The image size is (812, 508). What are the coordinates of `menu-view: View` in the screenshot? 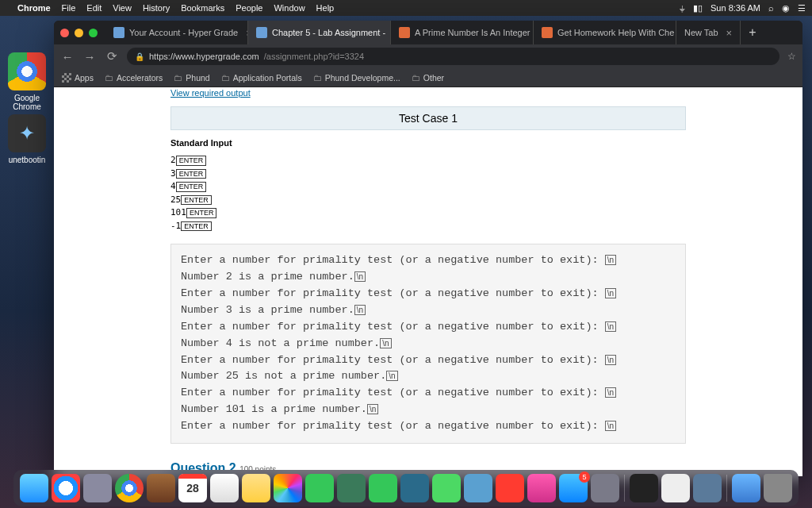 It's located at (122, 8).